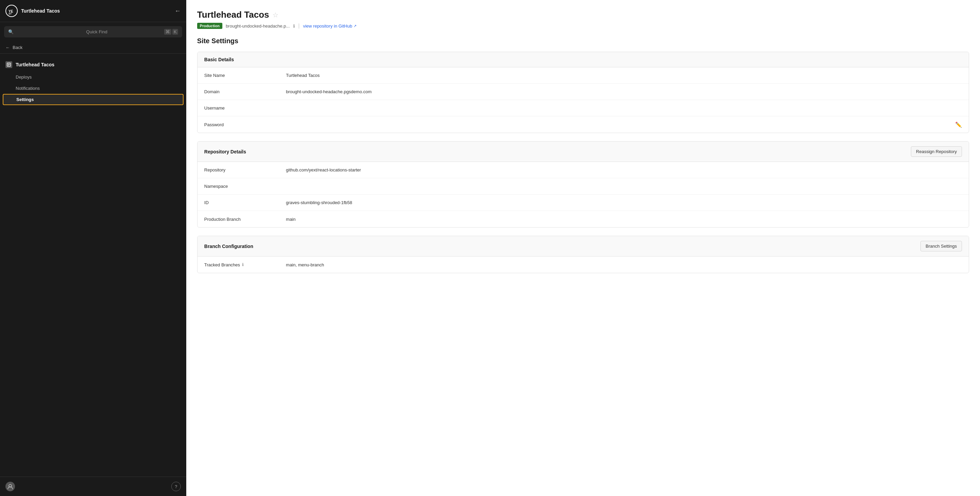 This screenshot has height=496, width=980. What do you see at coordinates (624, 75) in the screenshot?
I see `site-name-value: Turtlehead Tacos` at bounding box center [624, 75].